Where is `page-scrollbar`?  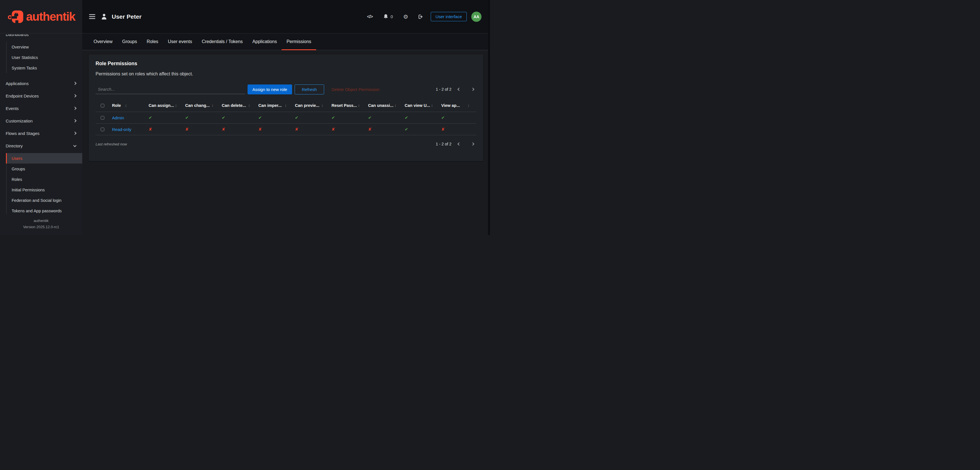
page-scrollbar is located at coordinates (489, 118).